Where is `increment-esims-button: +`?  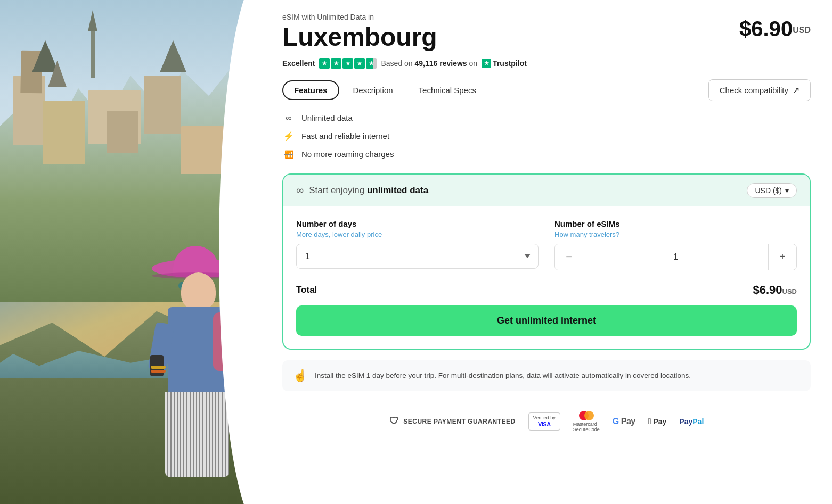 increment-esims-button: + is located at coordinates (782, 257).